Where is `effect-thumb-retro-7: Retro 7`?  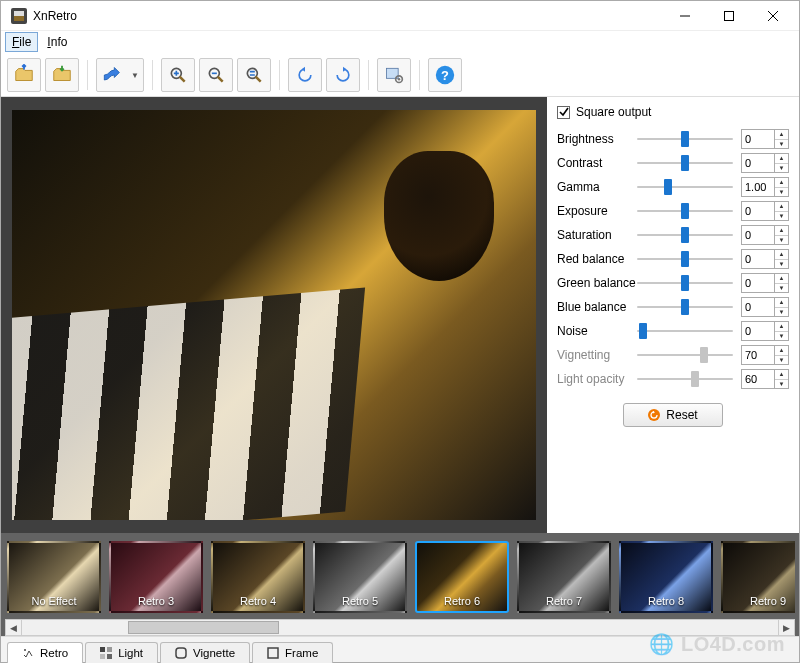
effect-thumb-retro-7: Retro 7 is located at coordinates (564, 577).